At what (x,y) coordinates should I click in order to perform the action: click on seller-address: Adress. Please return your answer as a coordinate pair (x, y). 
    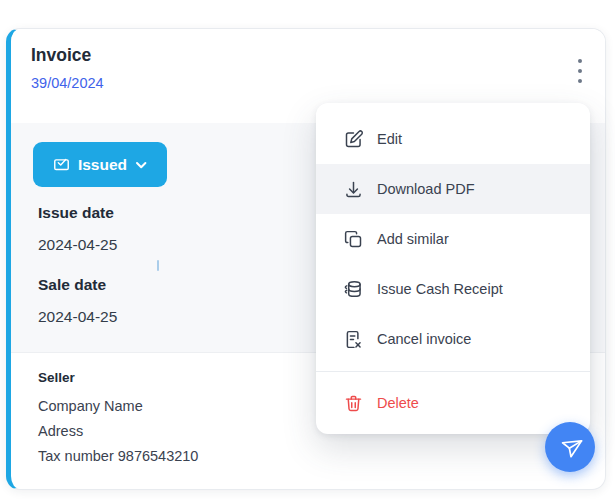
    Looking at the image, I should click on (118, 432).